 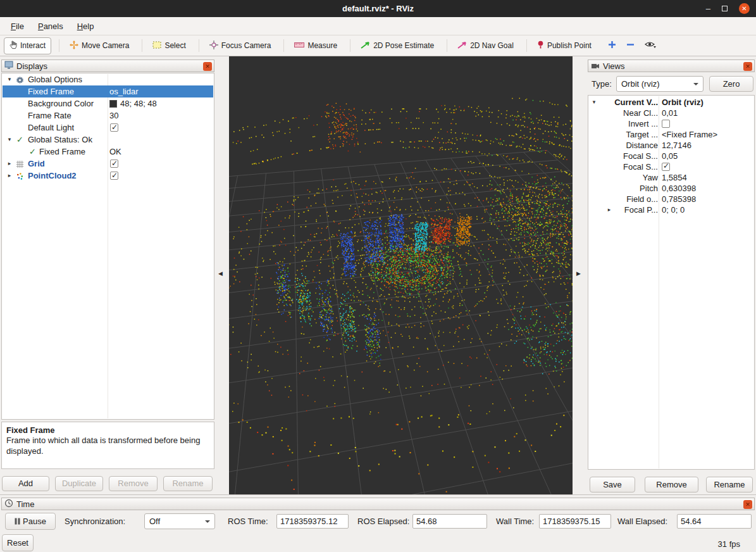 What do you see at coordinates (624, 146) in the screenshot?
I see `property-name: Distance` at bounding box center [624, 146].